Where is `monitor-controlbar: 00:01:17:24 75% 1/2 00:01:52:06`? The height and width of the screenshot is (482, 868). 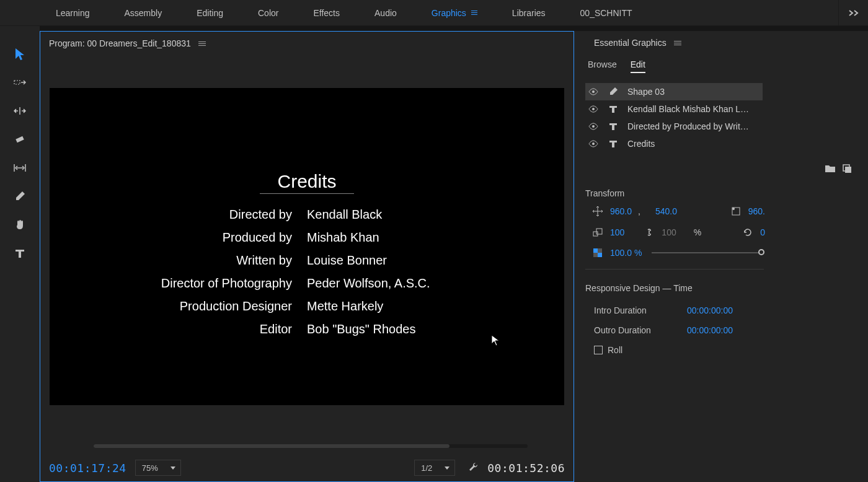
monitor-controlbar: 00:01:17:24 75% 1/2 00:01:52:06 is located at coordinates (307, 468).